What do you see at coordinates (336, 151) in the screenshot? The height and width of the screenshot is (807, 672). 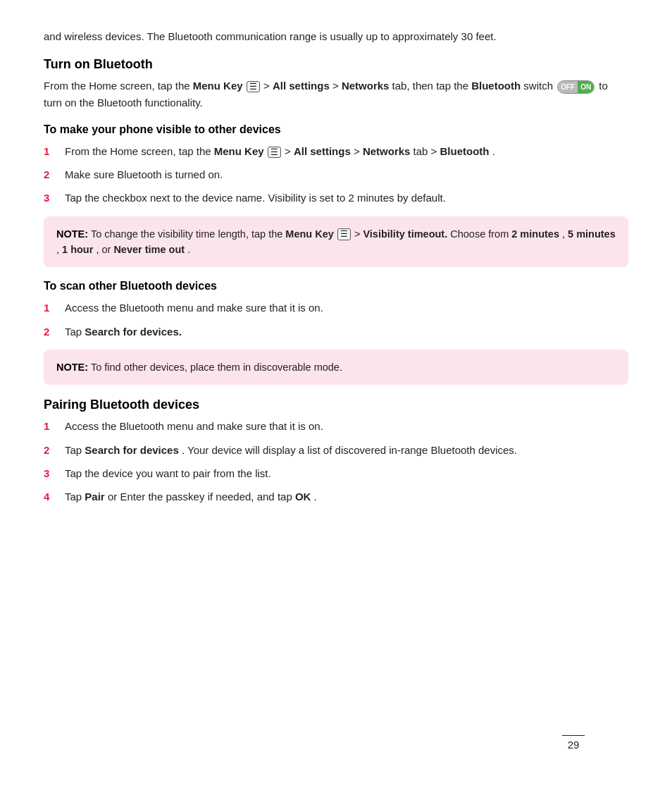 I see `make-visible-step-1: 1 From the Home screen, tap the Menu Key…` at bounding box center [336, 151].